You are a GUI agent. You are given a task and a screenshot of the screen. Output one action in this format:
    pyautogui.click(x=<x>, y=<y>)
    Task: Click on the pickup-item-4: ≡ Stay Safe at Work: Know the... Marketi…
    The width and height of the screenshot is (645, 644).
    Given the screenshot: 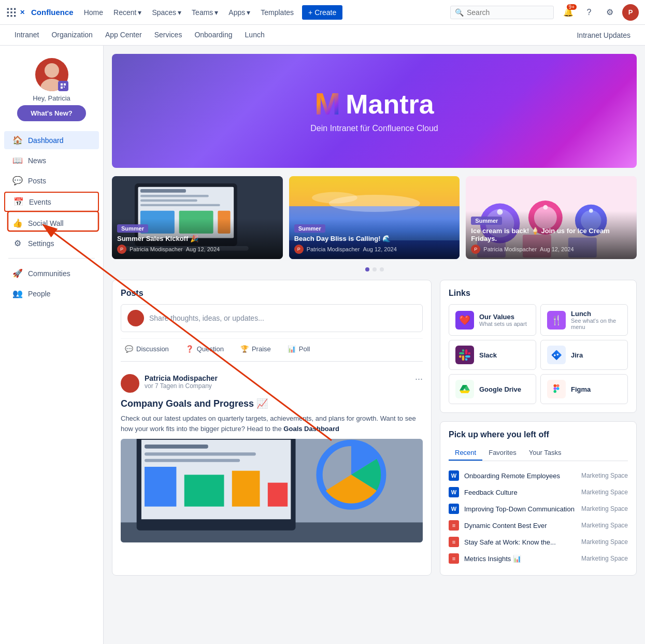 What is the action you would take?
    pyautogui.click(x=538, y=542)
    